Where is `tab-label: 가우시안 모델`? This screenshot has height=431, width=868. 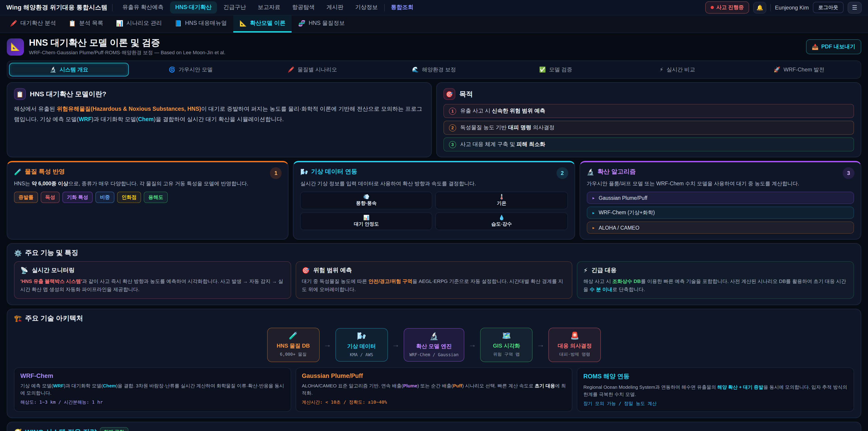 tab-label: 가우시안 모델 is located at coordinates (195, 69).